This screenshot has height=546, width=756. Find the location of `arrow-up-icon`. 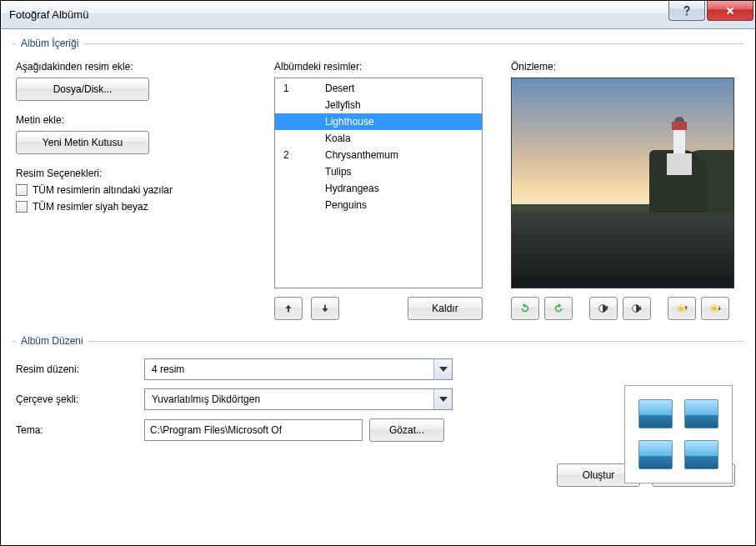

arrow-up-icon is located at coordinates (288, 308).